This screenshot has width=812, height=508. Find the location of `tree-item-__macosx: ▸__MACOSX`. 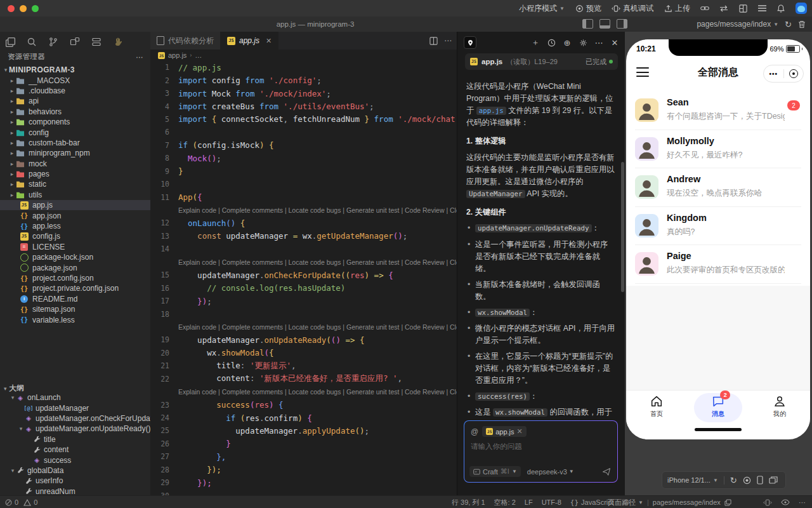

tree-item-__macosx: ▸__MACOSX is located at coordinates (75, 80).